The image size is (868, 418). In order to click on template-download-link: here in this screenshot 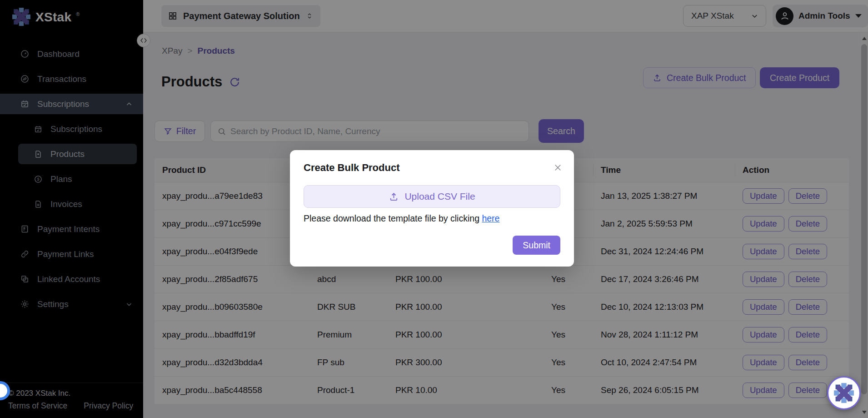, I will do `click(491, 218)`.